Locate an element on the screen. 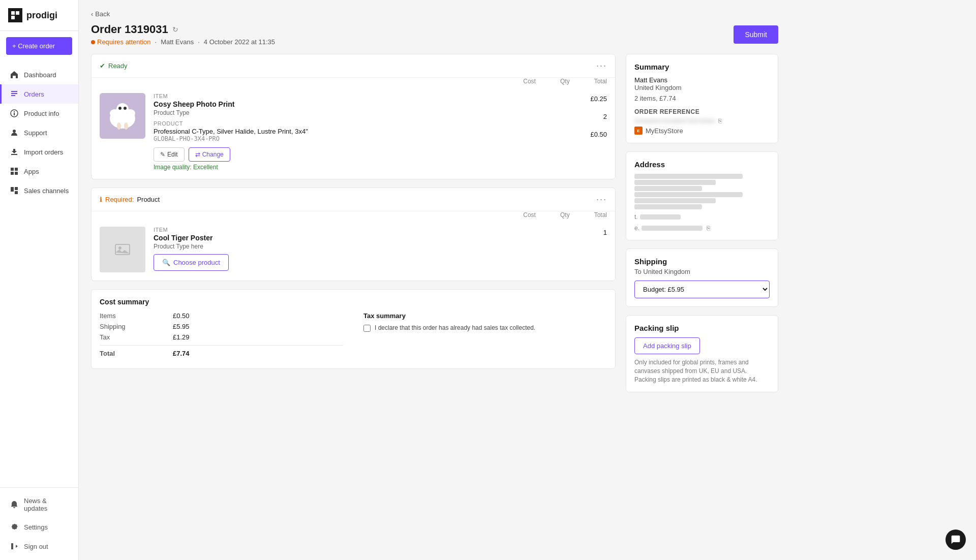 The height and width of the screenshot is (560, 976). home-icon is located at coordinates (14, 75).